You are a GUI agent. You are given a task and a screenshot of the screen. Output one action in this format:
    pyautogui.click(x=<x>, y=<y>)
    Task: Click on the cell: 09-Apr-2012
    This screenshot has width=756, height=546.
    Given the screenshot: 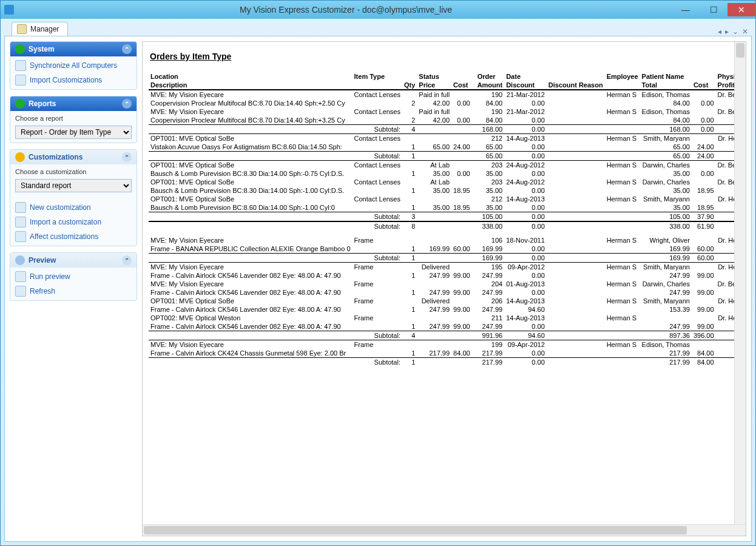 What is the action you would take?
    pyautogui.click(x=525, y=345)
    